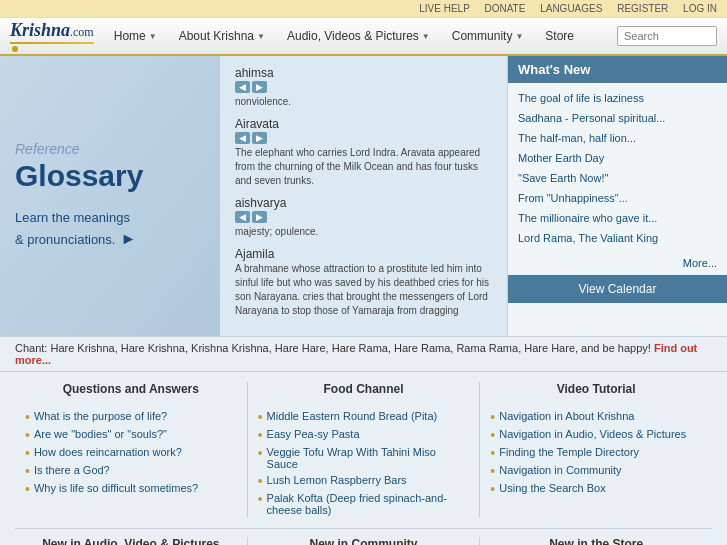 This screenshot has width=727, height=545. I want to click on login-link: LOG IN, so click(700, 8).